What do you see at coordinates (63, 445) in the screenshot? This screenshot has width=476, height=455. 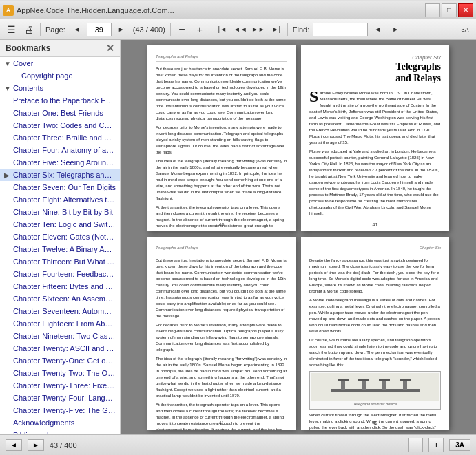 I see `status-page-info: 43 / 400` at bounding box center [63, 445].